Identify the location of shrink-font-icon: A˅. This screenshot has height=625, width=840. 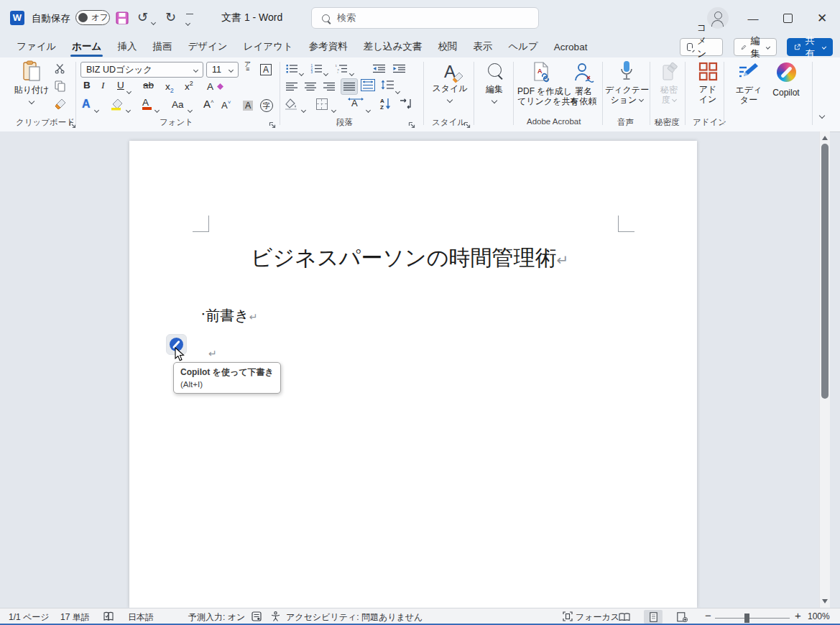
(226, 105).